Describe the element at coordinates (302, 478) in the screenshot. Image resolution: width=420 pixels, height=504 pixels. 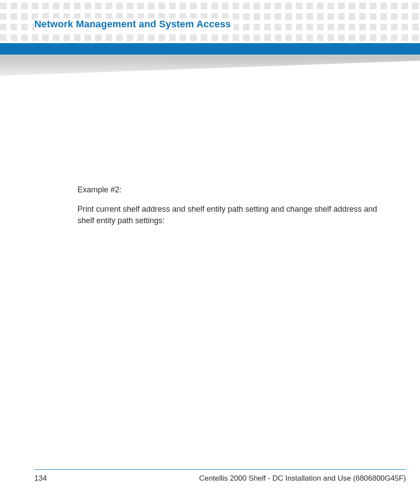
I see `document-title: Centellis 2000 Shelf - DC Installation a…` at that location.